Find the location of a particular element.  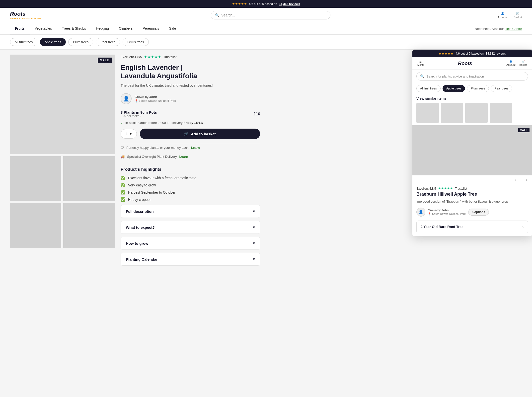

add-to-basket-button: 🛒 Add to basket is located at coordinates (200, 134).